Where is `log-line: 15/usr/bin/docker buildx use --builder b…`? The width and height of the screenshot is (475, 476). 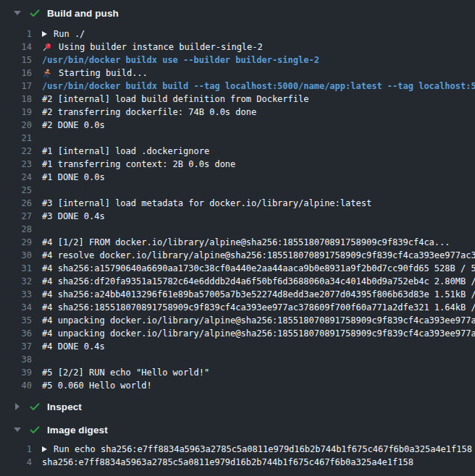
log-line: 15/usr/bin/docker buildx use --builder b… is located at coordinates (238, 60).